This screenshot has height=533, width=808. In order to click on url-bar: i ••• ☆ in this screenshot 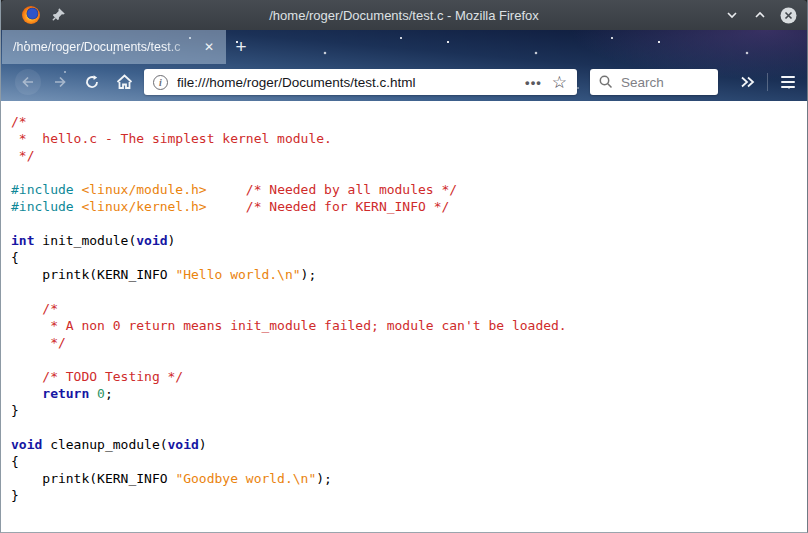, I will do `click(360, 82)`.